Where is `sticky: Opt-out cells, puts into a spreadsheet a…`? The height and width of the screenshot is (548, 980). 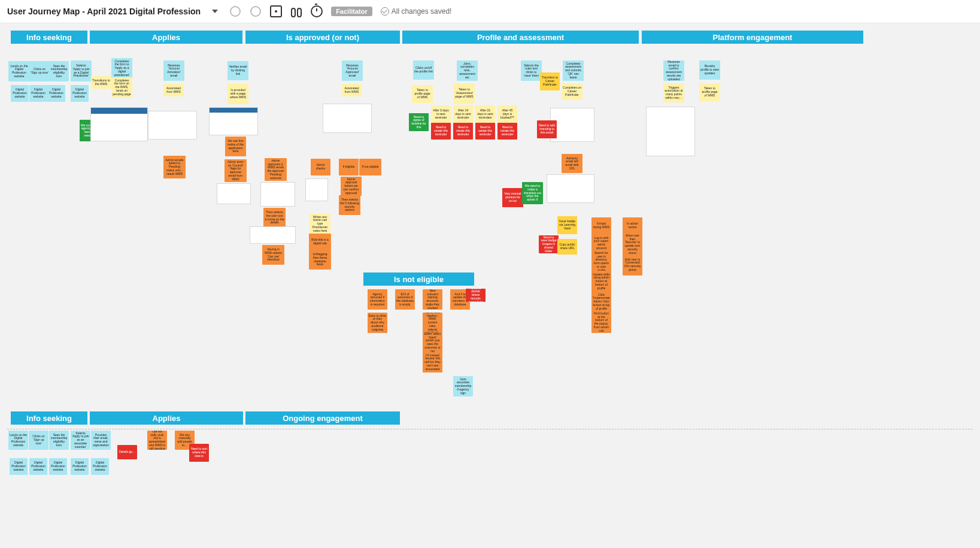 sticky: Opt-out cells, puts into a spreadsheet a… is located at coordinates (157, 440).